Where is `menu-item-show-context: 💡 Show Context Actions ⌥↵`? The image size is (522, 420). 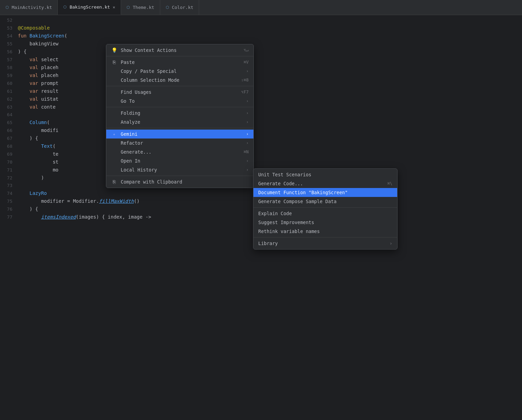 menu-item-show-context: 💡 Show Context Actions ⌥↵ is located at coordinates (180, 50).